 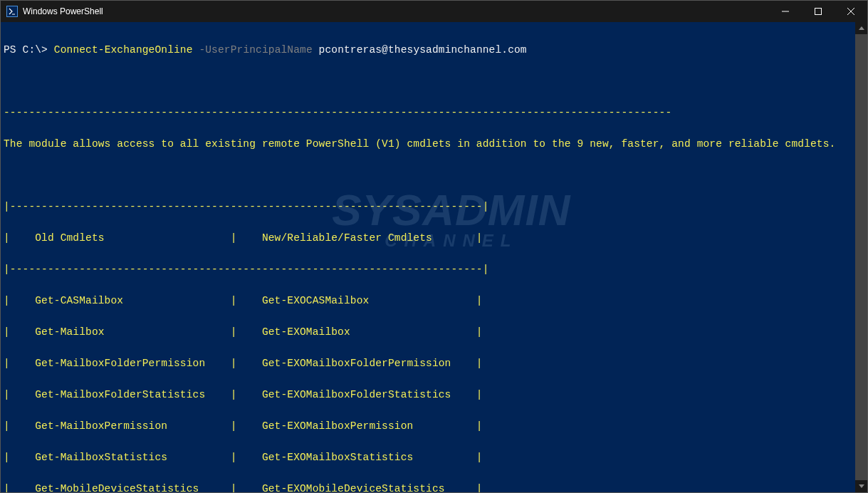 What do you see at coordinates (428, 426) in the screenshot?
I see `table-row: | Get-MailboxPermission | Get-EXOMailbox…` at bounding box center [428, 426].